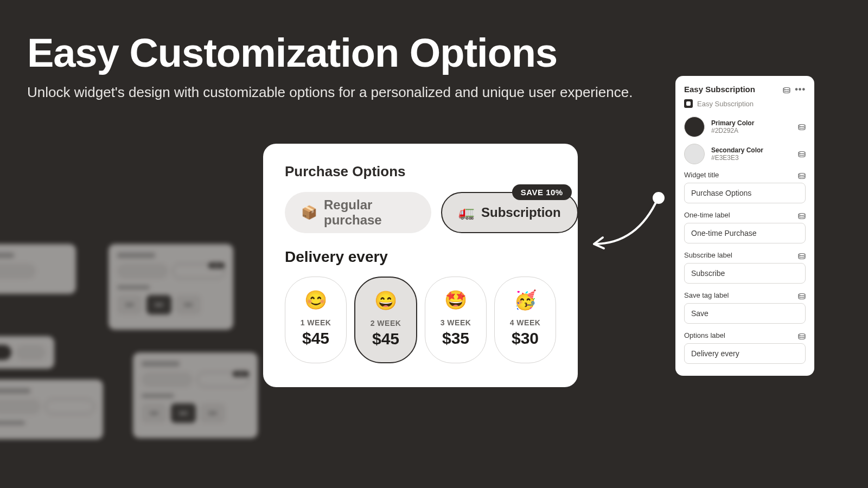  What do you see at coordinates (316, 320) in the screenshot?
I see `tier-1-week: 😊 1 WEEK $45` at bounding box center [316, 320].